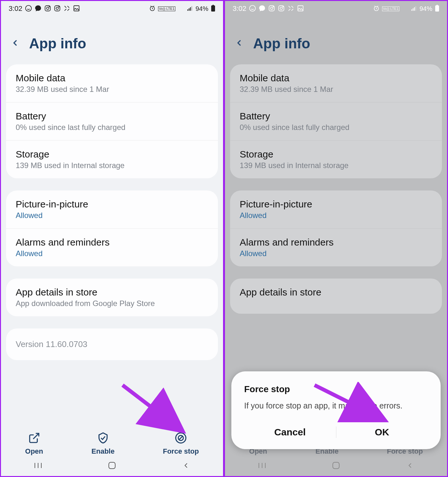 This screenshot has width=448, height=477. I want to click on pip-sub: Allowed, so click(336, 215).